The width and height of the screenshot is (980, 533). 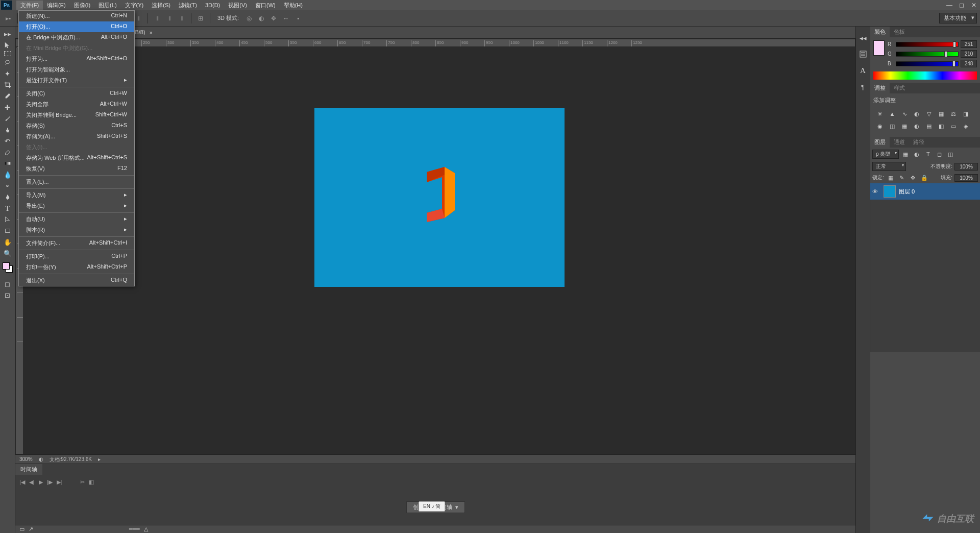 I want to click on 3d-scale-icon: ▪, so click(x=298, y=18).